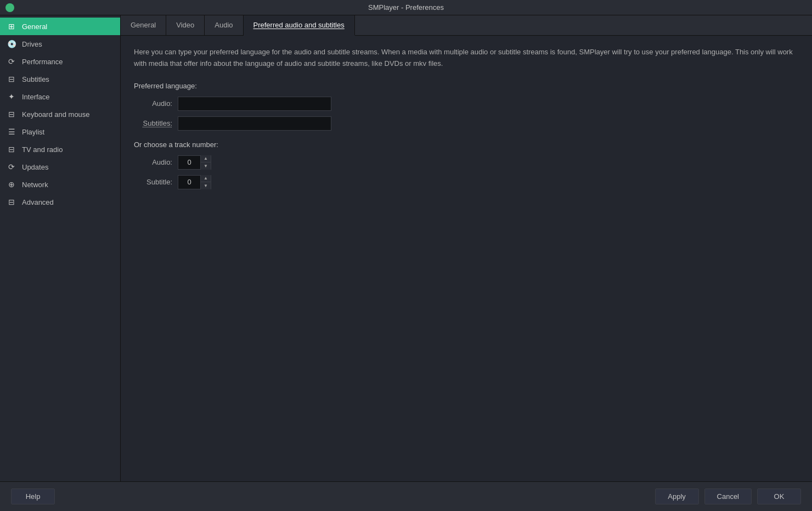  Describe the element at coordinates (60, 184) in the screenshot. I see `sidebar-item-network: ⊕ Network` at that location.